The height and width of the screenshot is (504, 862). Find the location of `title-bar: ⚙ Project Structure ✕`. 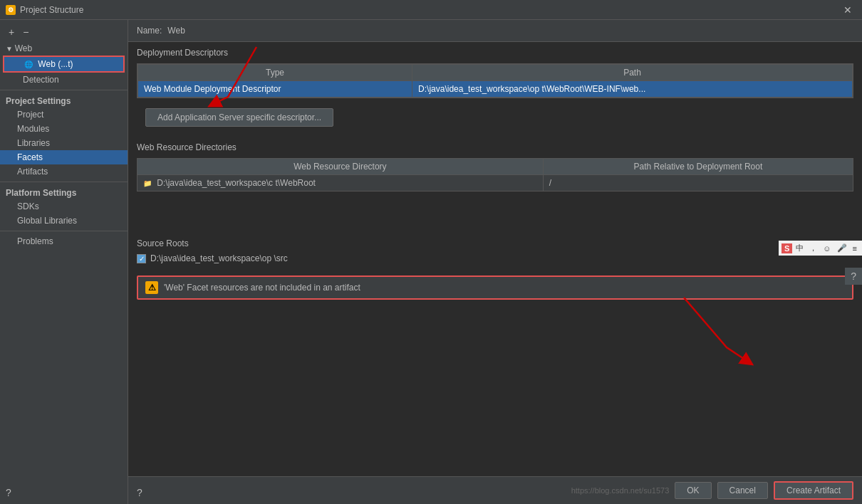

title-bar: ⚙ Project Structure ✕ is located at coordinates (431, 10).